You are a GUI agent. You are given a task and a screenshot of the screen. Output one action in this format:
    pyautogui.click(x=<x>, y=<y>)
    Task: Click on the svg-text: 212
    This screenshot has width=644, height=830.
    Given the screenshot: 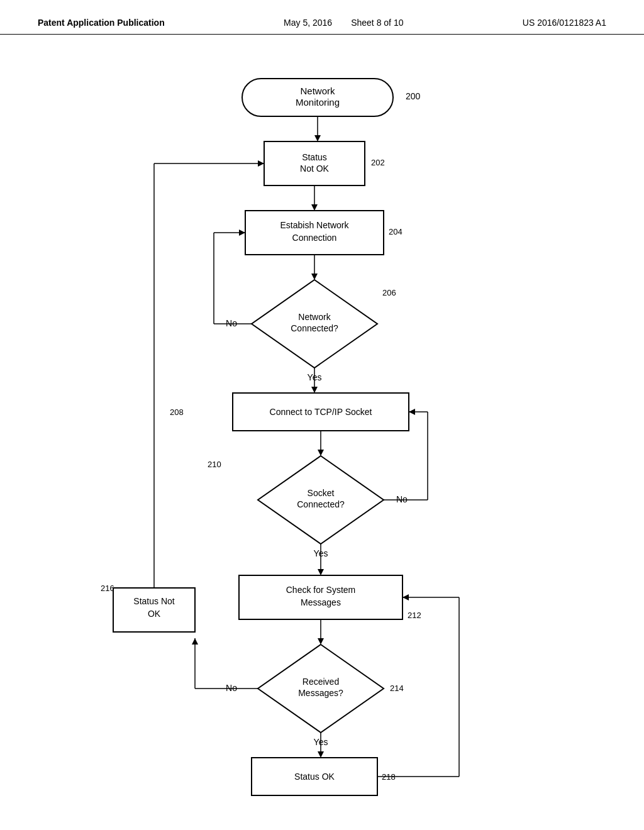 What is the action you would take?
    pyautogui.click(x=414, y=615)
    